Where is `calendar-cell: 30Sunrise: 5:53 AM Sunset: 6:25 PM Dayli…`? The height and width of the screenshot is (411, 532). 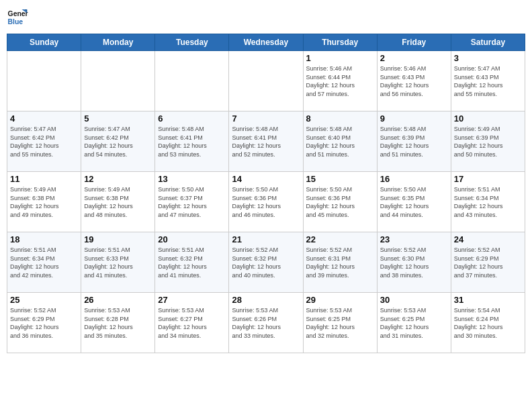 calendar-cell: 30Sunrise: 5:53 AM Sunset: 6:25 PM Dayli… is located at coordinates (414, 323).